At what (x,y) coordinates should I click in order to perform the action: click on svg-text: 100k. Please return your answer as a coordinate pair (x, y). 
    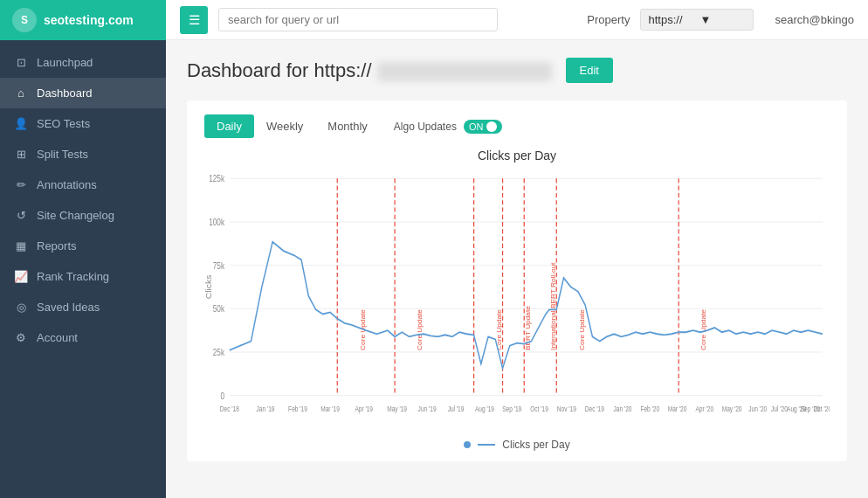
    Looking at the image, I should click on (217, 222).